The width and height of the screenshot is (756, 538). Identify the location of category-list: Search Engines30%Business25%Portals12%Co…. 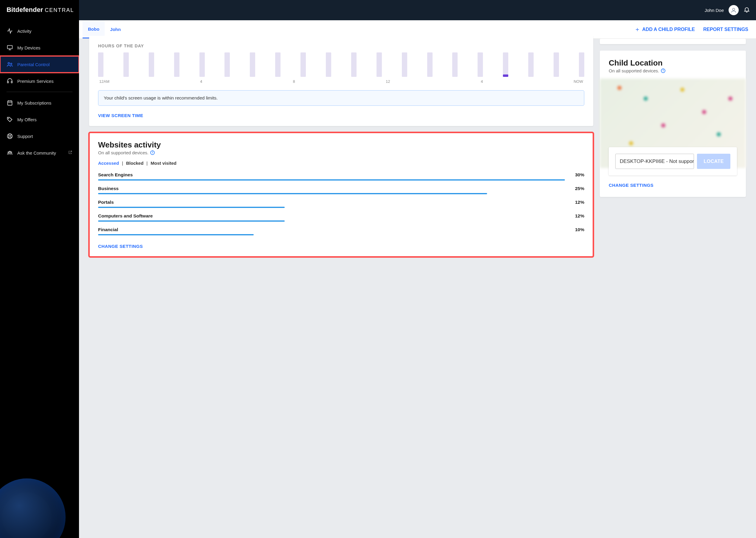
(341, 204).